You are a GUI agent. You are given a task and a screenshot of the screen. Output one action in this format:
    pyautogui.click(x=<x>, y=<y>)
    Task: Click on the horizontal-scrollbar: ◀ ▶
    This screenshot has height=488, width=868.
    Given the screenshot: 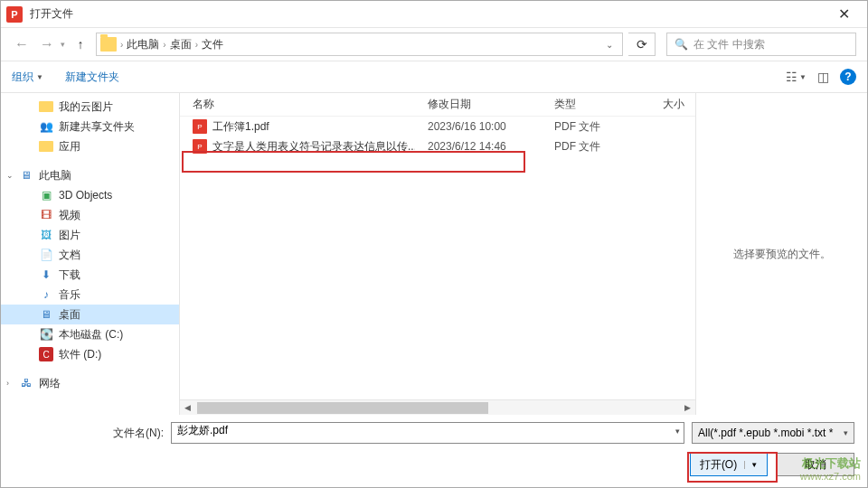 What is the action you would take?
    pyautogui.click(x=438, y=407)
    